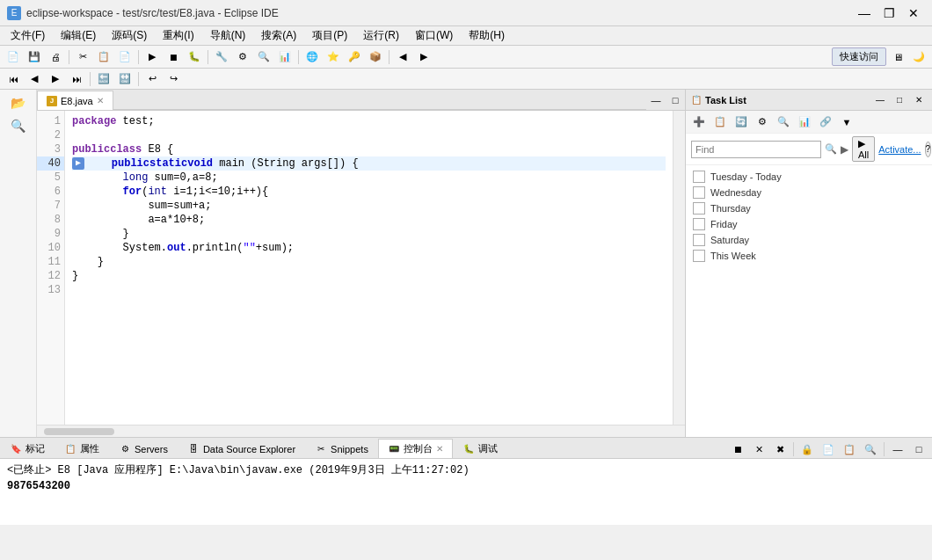 The image size is (932, 560). Describe the element at coordinates (243, 57) in the screenshot. I see `toolbar-btn-8: ⚙` at that location.